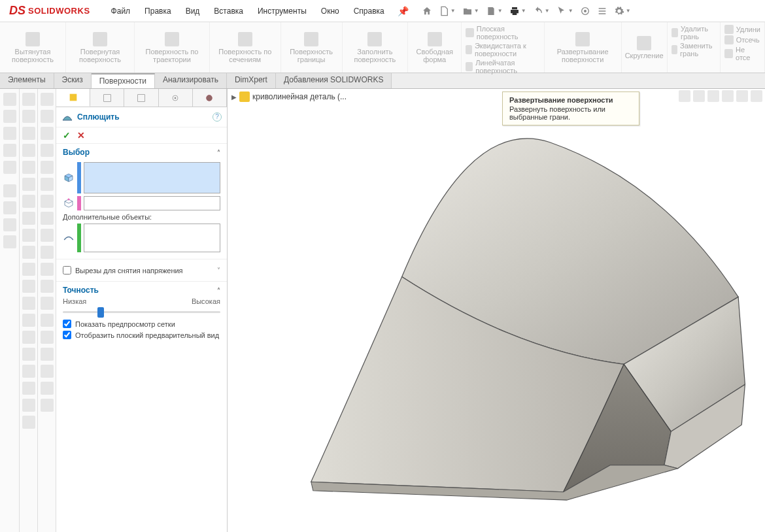  I want to click on flat-preview-checkbox: Отобразить плоский предварительный вид, so click(141, 335).